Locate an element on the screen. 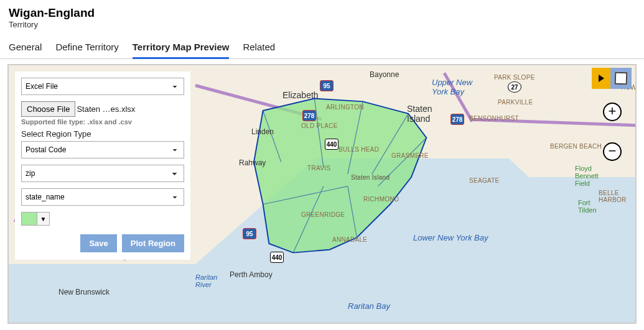 This screenshot has width=644, height=330. water-raritan-bay: Raritan Bay is located at coordinates (369, 306).